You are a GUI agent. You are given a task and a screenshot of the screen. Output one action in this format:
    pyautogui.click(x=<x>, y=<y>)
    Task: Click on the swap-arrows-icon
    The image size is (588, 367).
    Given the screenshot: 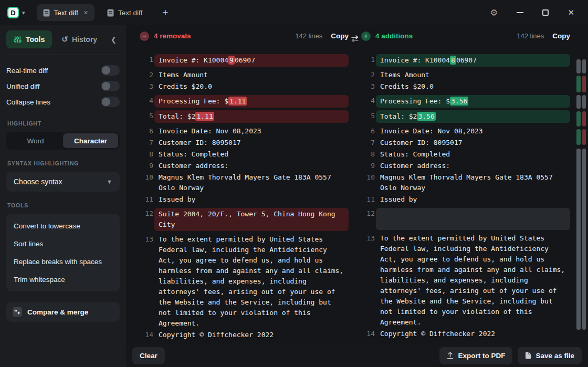 What is the action you would take?
    pyautogui.click(x=355, y=39)
    